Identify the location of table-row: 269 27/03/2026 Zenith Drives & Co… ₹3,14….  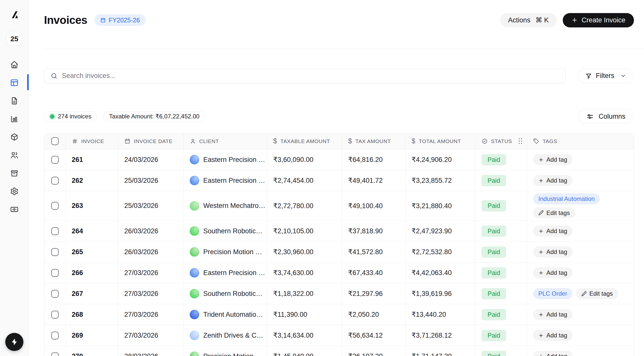
(339, 335).